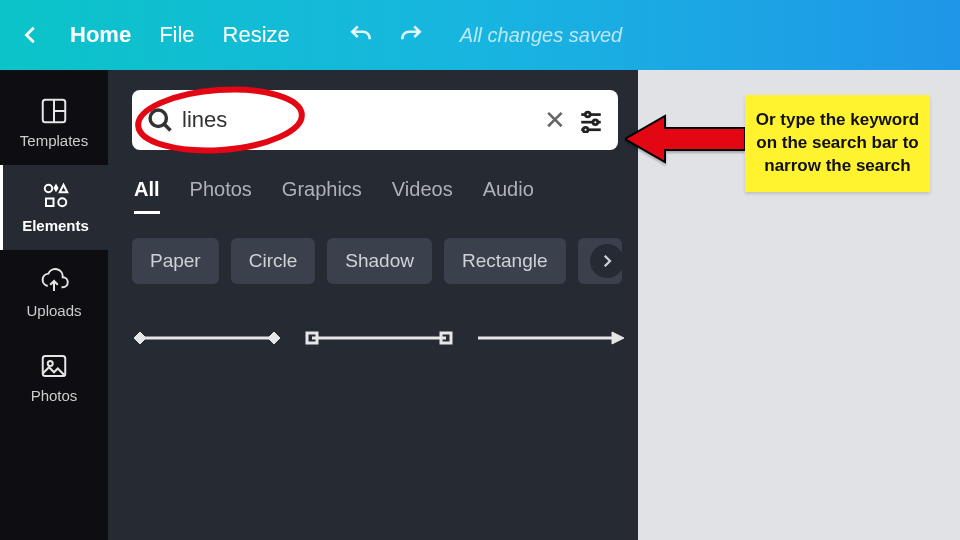  Describe the element at coordinates (321, 35) in the screenshot. I see `top-left-group: Home File Resize All changes saved` at that location.